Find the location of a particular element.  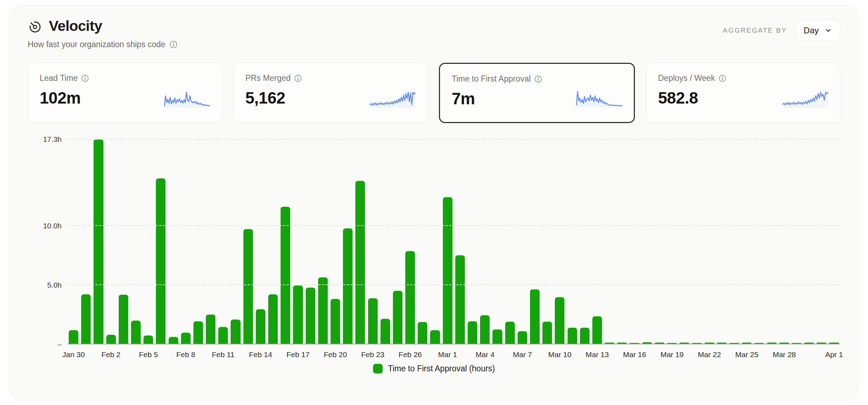

x-axis-label: Mar 4 is located at coordinates (485, 355).